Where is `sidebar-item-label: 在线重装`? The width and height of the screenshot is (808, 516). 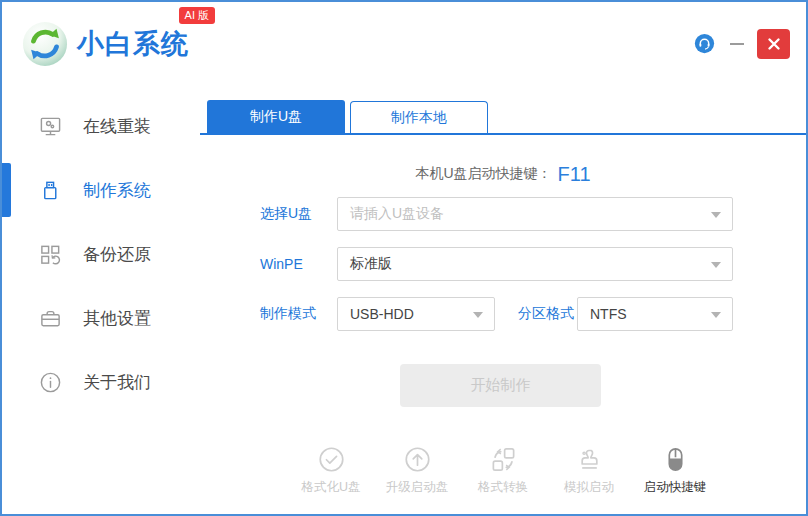
sidebar-item-label: 在线重装 is located at coordinates (117, 126).